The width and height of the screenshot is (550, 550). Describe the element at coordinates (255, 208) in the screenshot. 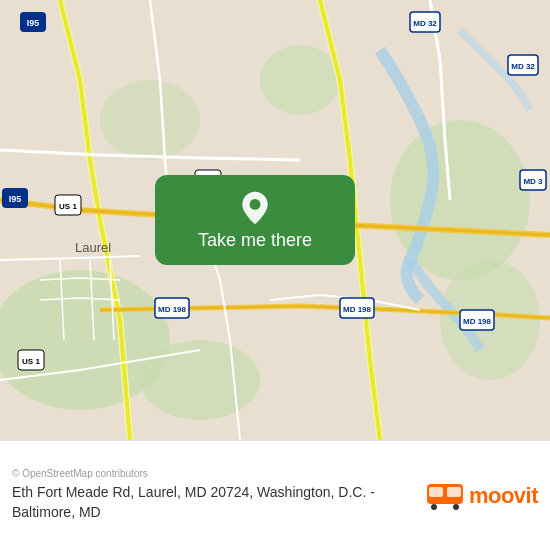

I see `location-pin-icon` at that location.